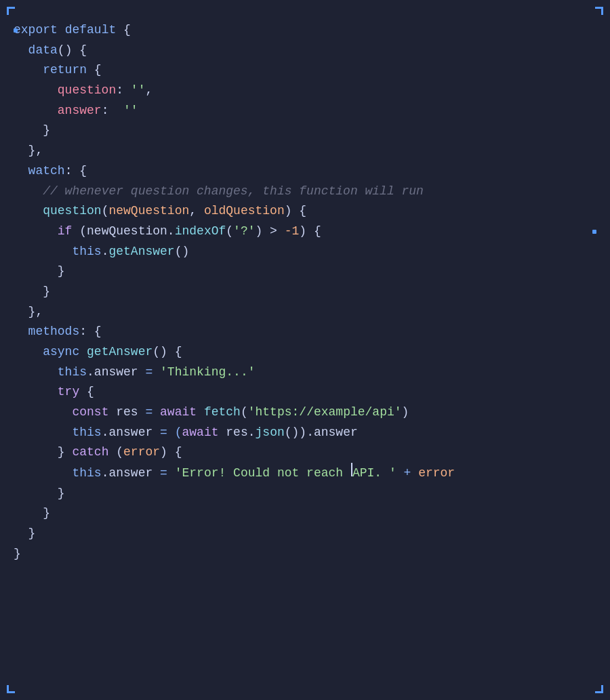 This screenshot has height=700, width=610. Describe the element at coordinates (305, 151) in the screenshot. I see `code-line: },` at that location.